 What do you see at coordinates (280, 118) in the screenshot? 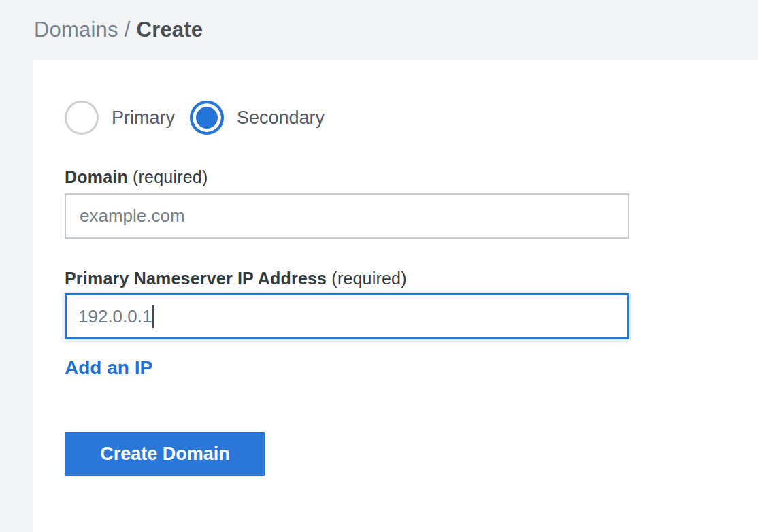
I see `radio-secondary-label: Secondary` at bounding box center [280, 118].